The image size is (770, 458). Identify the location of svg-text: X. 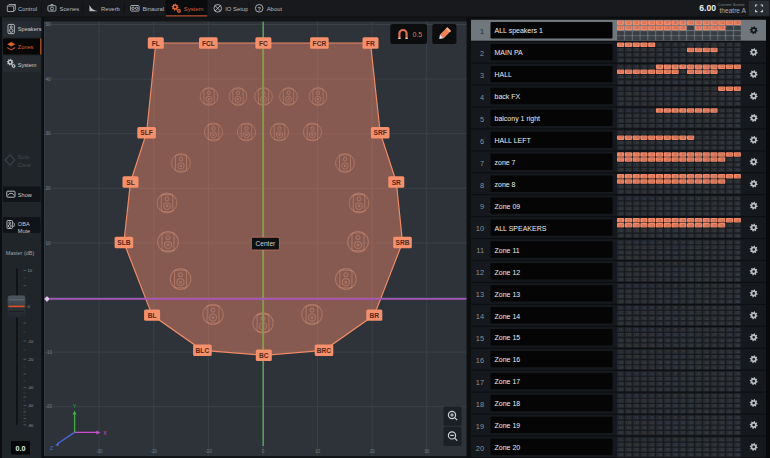
(105, 433).